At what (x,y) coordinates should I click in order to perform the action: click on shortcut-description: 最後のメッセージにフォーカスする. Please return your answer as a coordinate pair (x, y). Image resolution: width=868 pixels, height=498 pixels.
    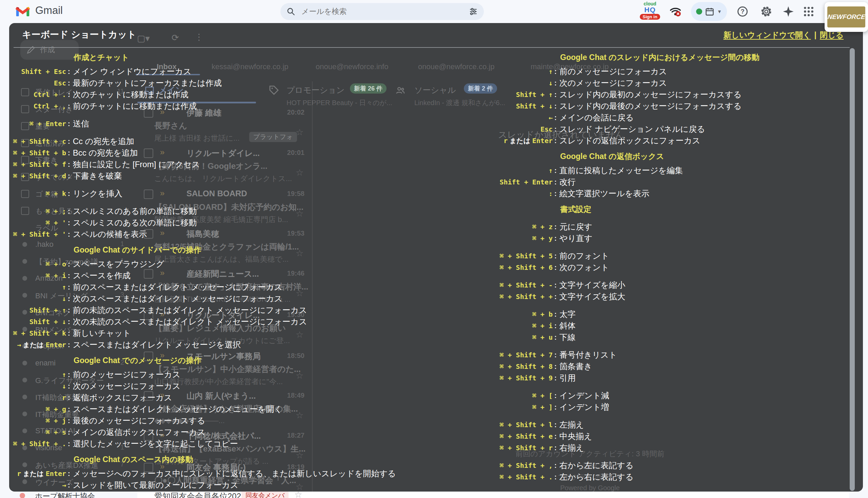
    Looking at the image, I should click on (139, 421).